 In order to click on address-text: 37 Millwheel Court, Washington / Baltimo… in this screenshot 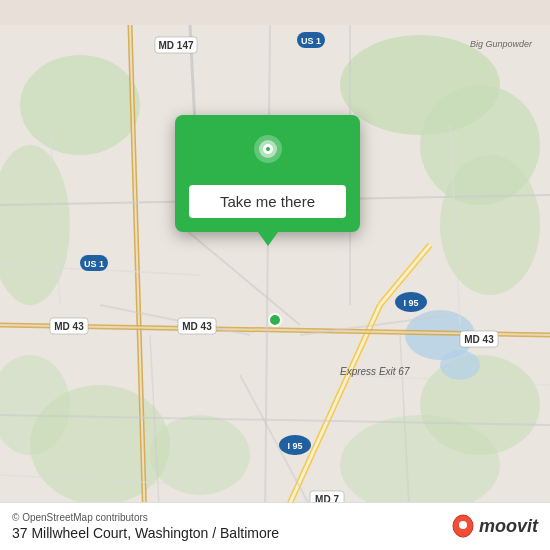, I will do `click(146, 533)`.